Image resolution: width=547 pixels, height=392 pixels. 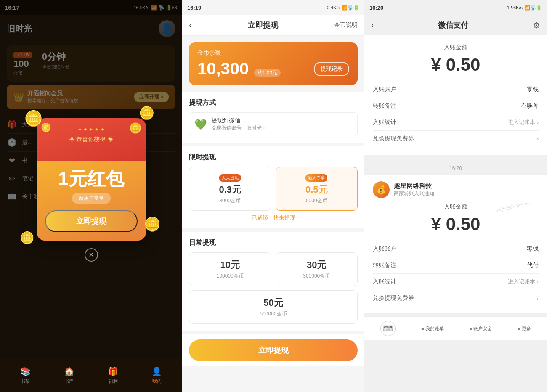 I want to click on payment-label-1: 入账金额, so click(x=456, y=48).